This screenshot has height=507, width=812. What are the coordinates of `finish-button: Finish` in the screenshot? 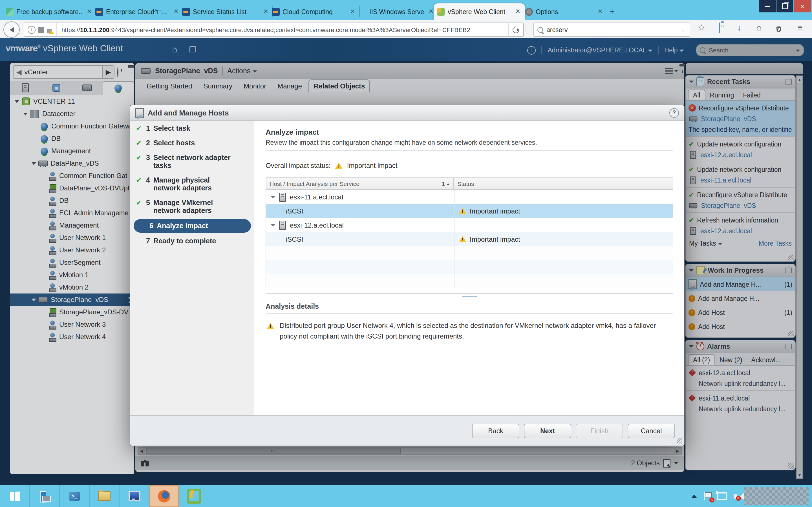 It's located at (599, 431).